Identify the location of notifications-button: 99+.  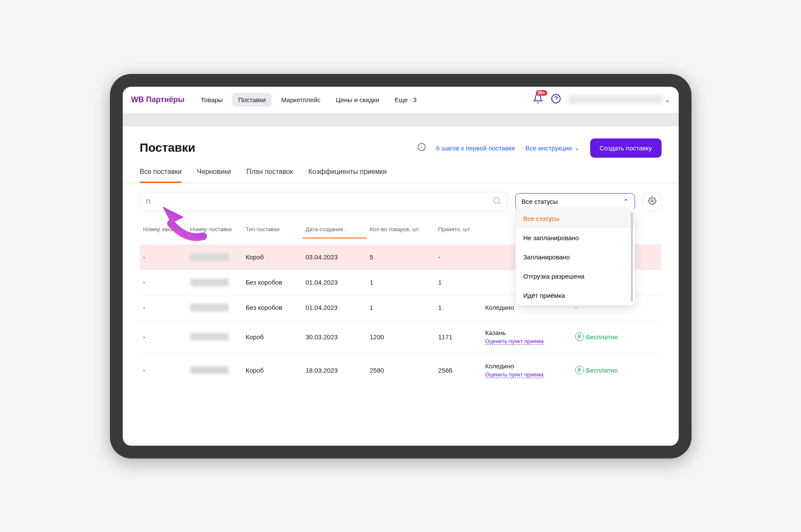
(538, 100).